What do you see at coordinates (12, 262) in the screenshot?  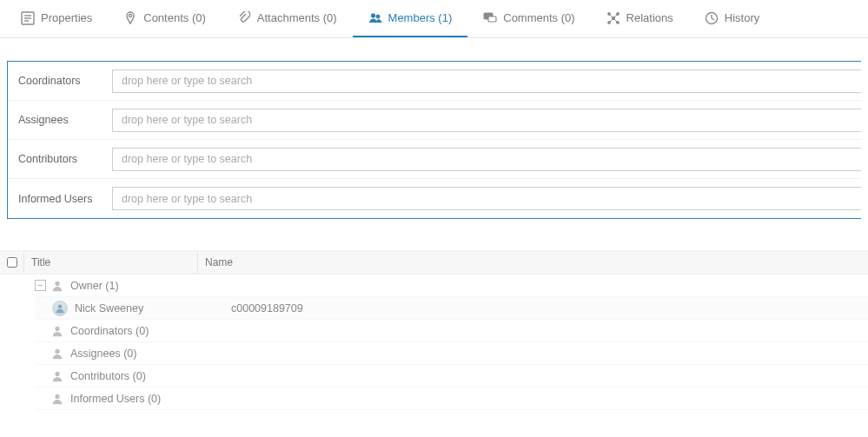 I see `select-all-checkbox` at bounding box center [12, 262].